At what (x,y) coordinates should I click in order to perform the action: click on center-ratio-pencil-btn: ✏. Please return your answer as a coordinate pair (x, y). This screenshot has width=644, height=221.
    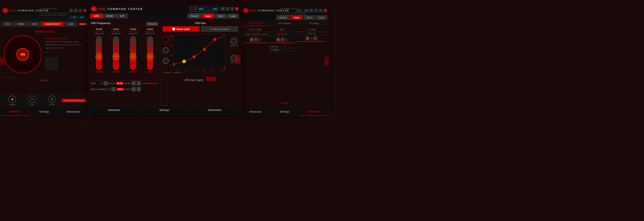
    Looking at the image, I should click on (139, 84).